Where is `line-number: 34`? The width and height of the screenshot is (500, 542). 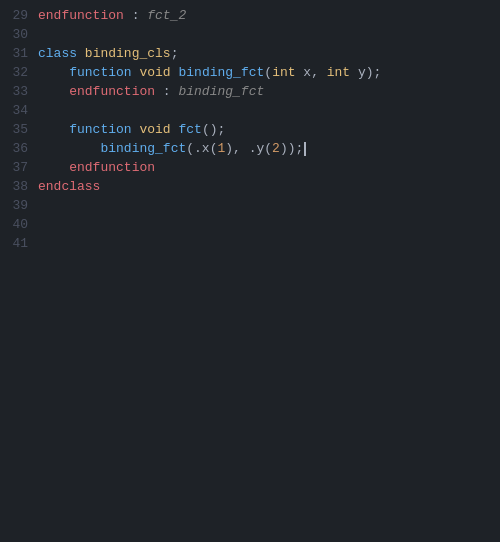 line-number: 34 is located at coordinates (14, 110).